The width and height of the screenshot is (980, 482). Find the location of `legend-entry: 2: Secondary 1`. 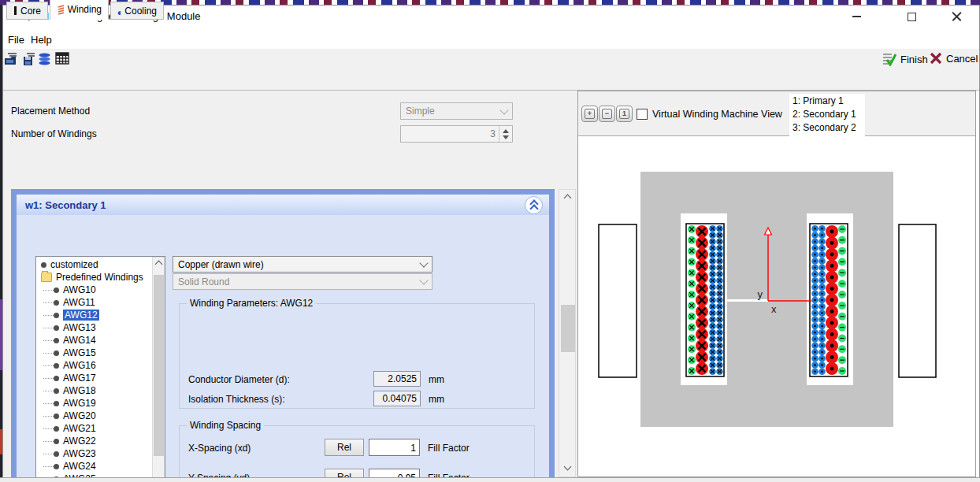

legend-entry: 2: Secondary 1 is located at coordinates (829, 115).